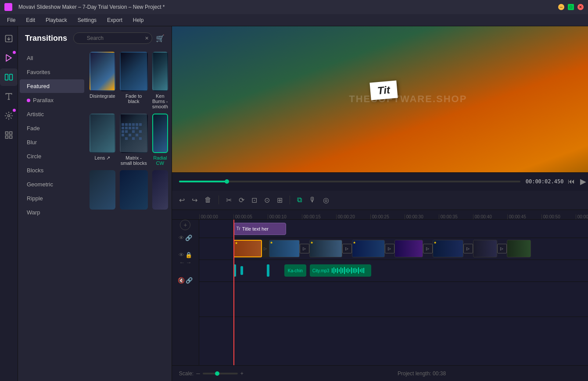  I want to click on progress-fill, so click(203, 182).